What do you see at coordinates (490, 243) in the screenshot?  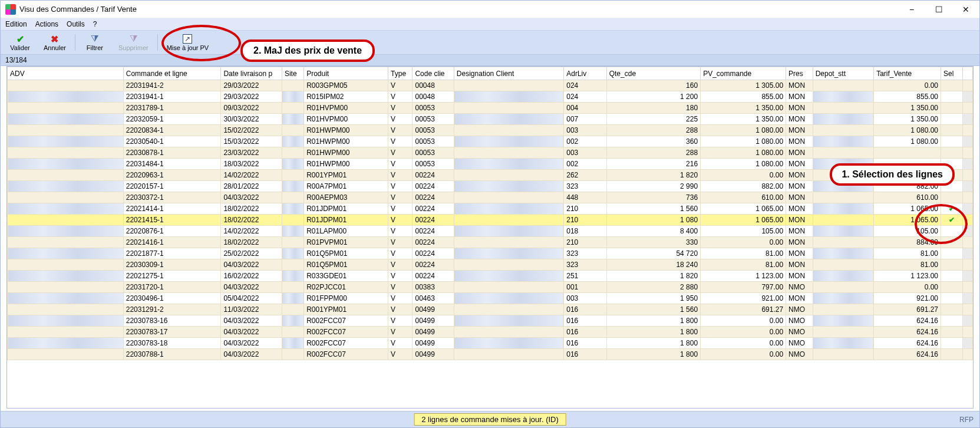 I see `table-row: ████22021416-118/02/2022████R01PVPM01V00…` at bounding box center [490, 243].